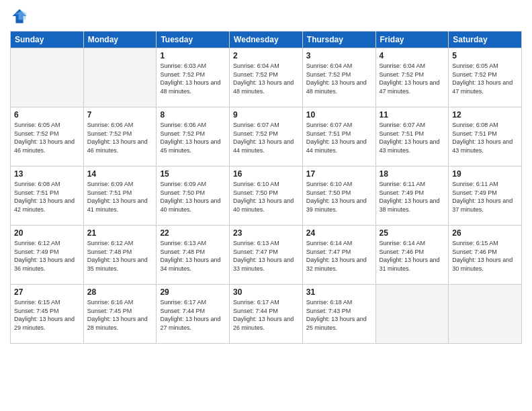  I want to click on day-number: 26, so click(485, 233).